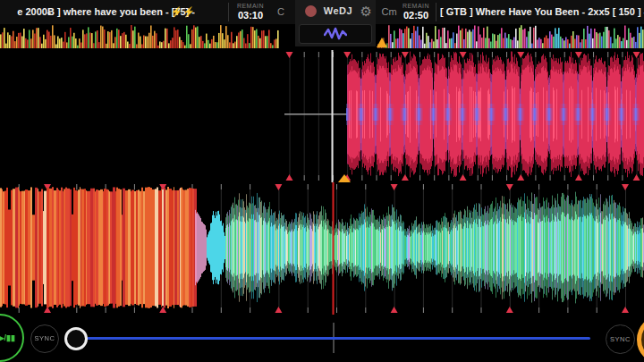 The height and width of the screenshot is (362, 644). What do you see at coordinates (311, 11) in the screenshot?
I see `record-button` at bounding box center [311, 11].